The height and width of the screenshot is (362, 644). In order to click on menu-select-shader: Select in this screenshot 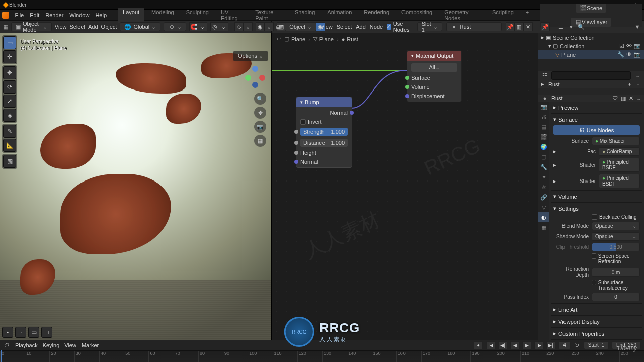, I will do `click(344, 27)`.